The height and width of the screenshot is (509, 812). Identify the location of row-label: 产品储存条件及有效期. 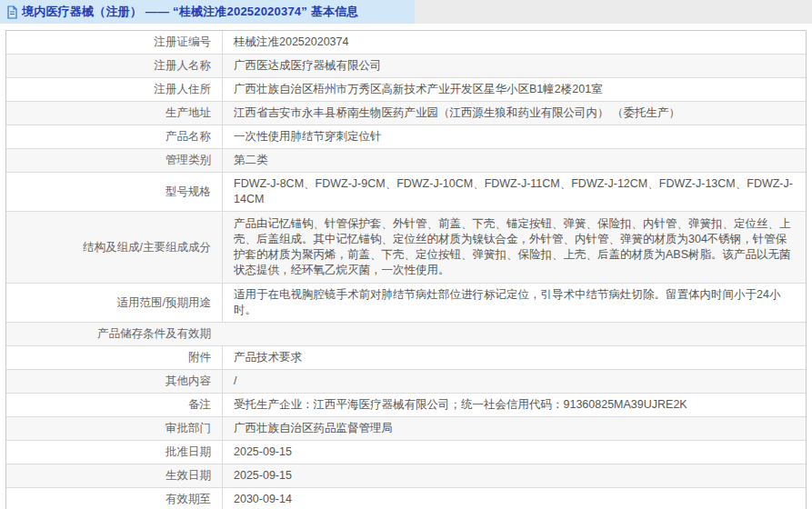
(115, 334).